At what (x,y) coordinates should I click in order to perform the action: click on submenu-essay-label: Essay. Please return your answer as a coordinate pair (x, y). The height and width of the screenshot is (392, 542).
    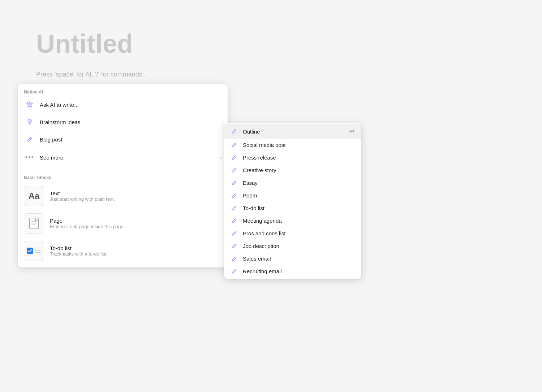
    Looking at the image, I should click on (299, 183).